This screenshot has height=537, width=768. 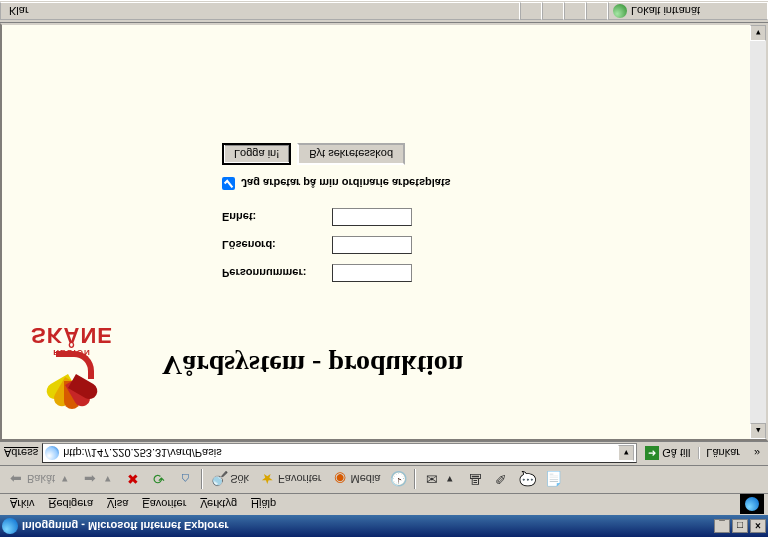 What do you see at coordinates (340, 480) in the screenshot?
I see `media-icon: ◉` at bounding box center [340, 480].